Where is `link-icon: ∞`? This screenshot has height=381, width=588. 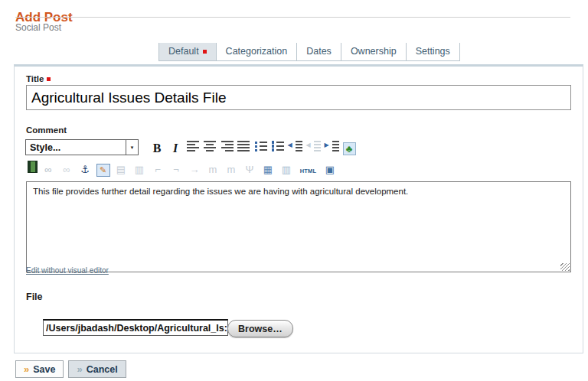
link-icon: ∞ is located at coordinates (49, 170).